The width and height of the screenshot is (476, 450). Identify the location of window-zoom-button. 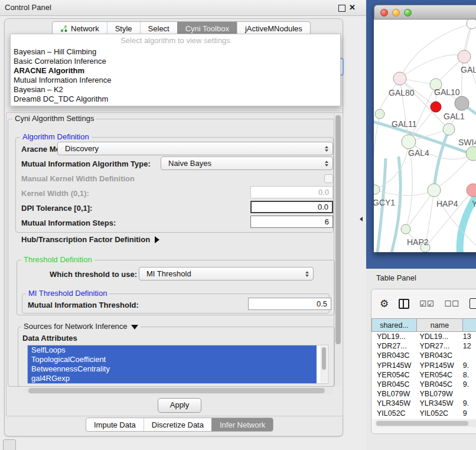
(407, 13).